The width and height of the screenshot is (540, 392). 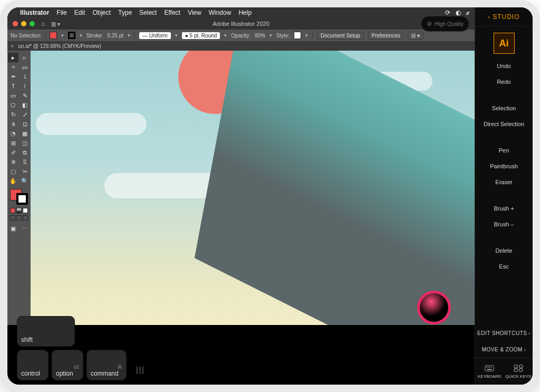 What do you see at coordinates (468, 13) in the screenshot?
I see `menubar-search-icon: ⸙` at bounding box center [468, 13].